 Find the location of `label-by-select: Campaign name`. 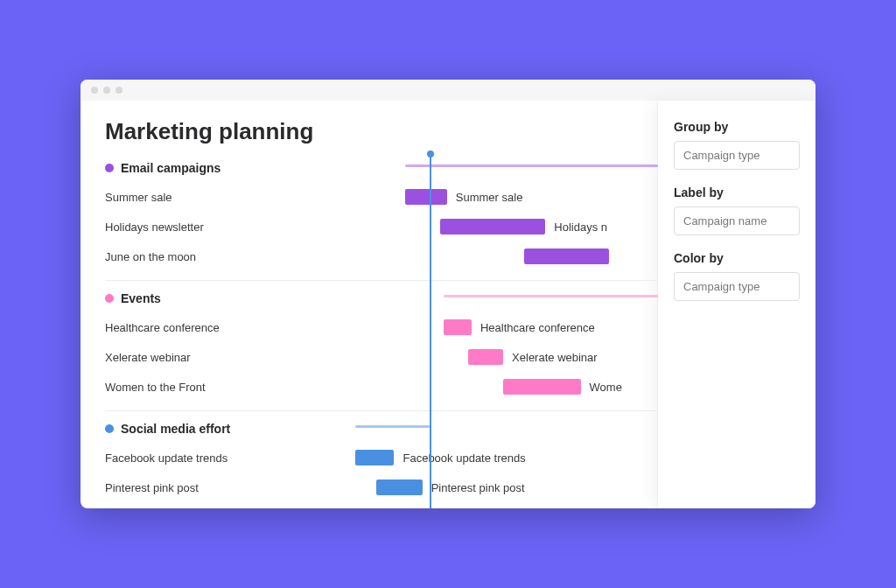

label-by-select: Campaign name is located at coordinates (737, 220).